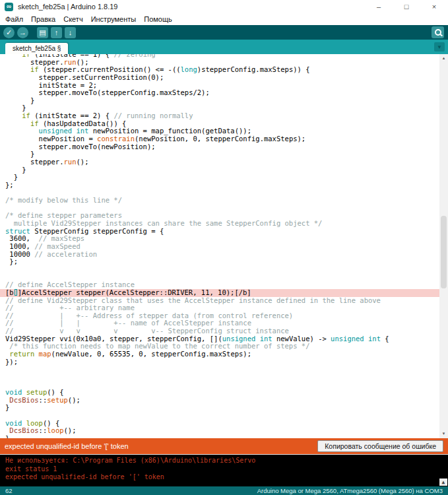 Image resolution: width=448 pixels, height=495 pixels. Describe the element at coordinates (37, 49) in the screenshot. I see `tab-label: sketch_feb25a §` at that location.